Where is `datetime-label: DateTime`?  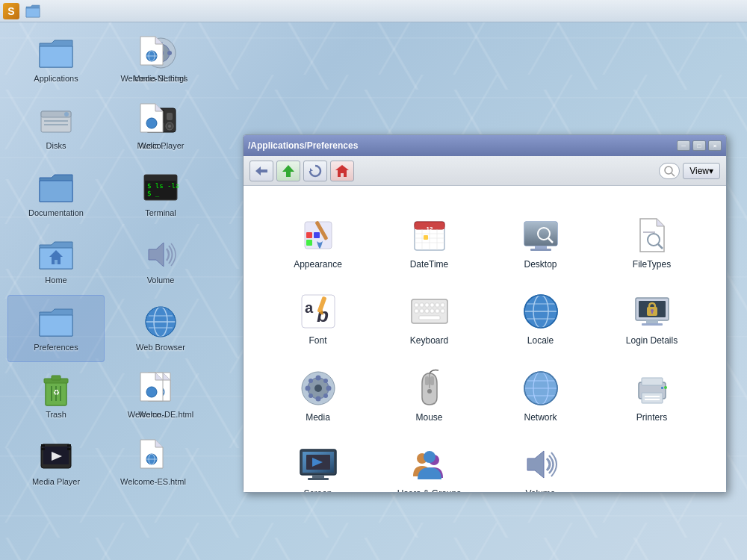
datetime-label: DateTime is located at coordinates (430, 264).